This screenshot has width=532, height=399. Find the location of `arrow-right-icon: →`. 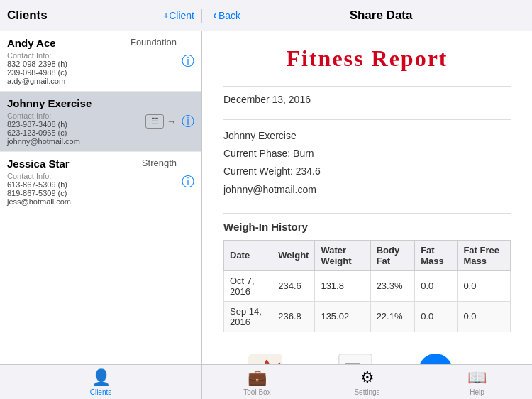

arrow-right-icon: → is located at coordinates (172, 121).